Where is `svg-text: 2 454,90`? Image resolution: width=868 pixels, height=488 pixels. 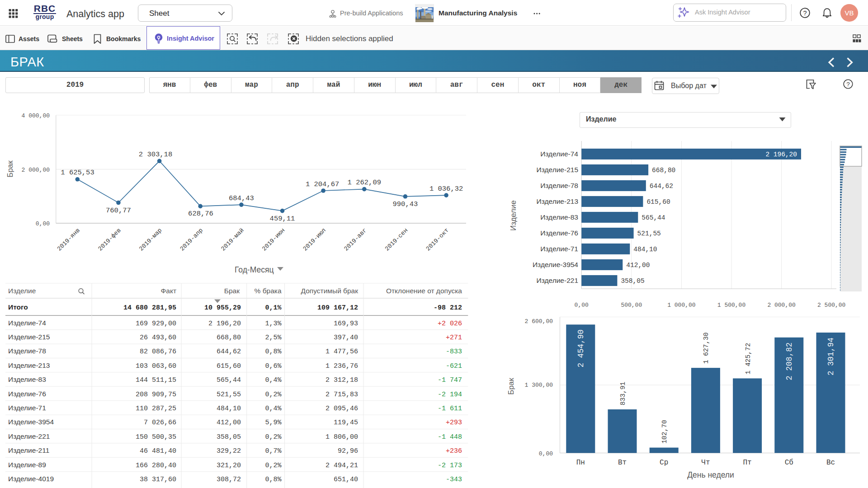 svg-text: 2 454,90 is located at coordinates (581, 348).